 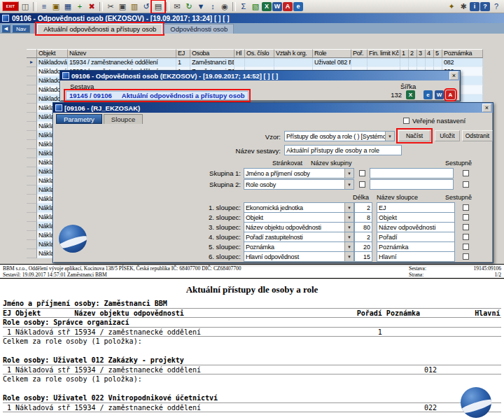 I want to click on new-record-icon: +, so click(x=80, y=7).